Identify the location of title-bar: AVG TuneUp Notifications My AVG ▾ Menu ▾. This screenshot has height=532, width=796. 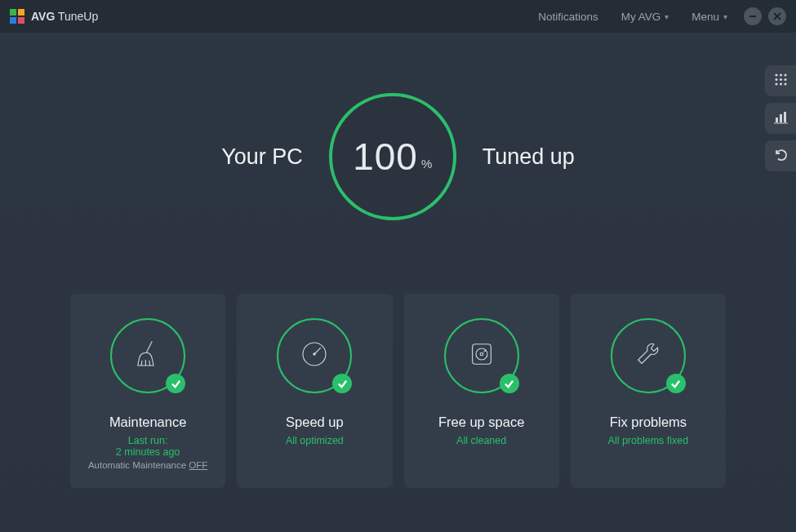
(398, 16).